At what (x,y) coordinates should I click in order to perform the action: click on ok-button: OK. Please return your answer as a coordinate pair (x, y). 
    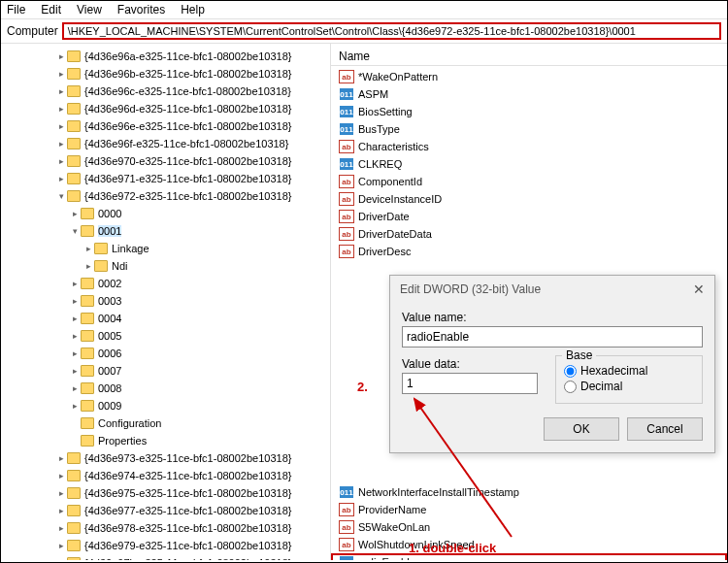
    Looking at the image, I should click on (581, 429).